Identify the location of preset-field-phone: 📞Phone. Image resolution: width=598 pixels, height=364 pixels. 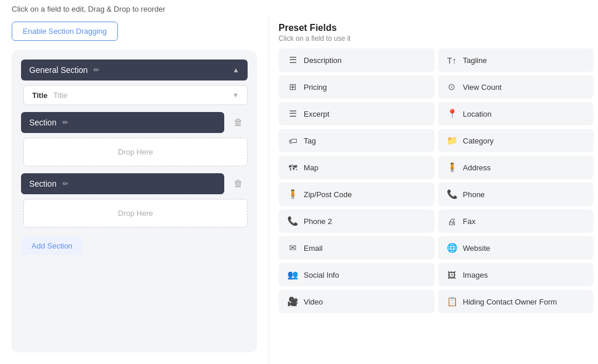
(516, 194).